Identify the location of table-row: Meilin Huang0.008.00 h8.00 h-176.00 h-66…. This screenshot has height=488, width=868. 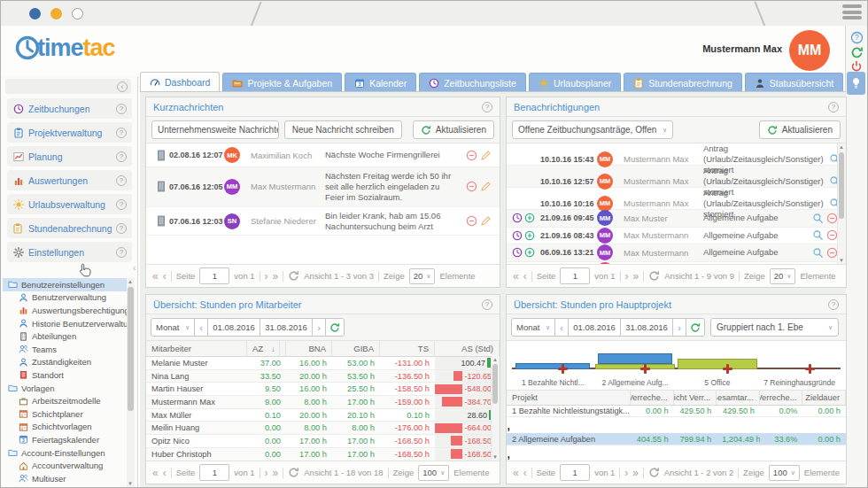
(322, 429).